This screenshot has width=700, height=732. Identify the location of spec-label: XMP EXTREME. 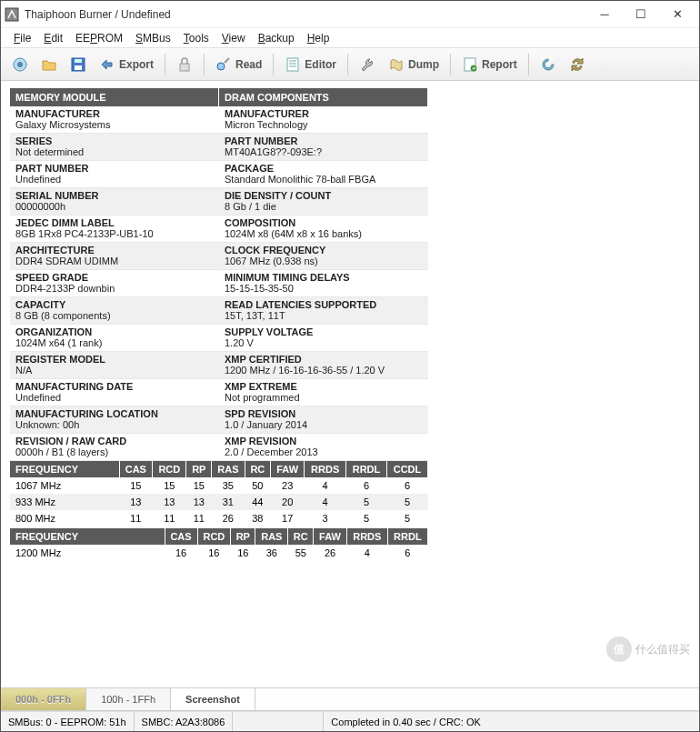
(324, 386).